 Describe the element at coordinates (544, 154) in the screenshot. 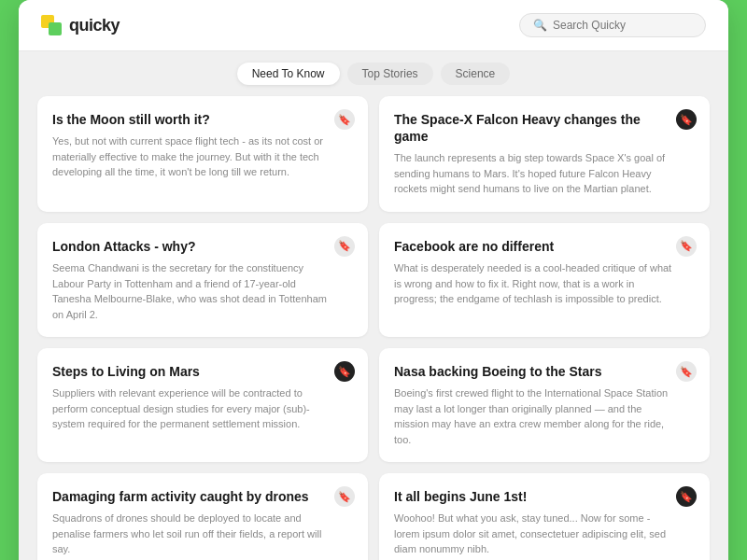

I see `card-1: The Space-X Falcon Heavy changes the gam…` at that location.